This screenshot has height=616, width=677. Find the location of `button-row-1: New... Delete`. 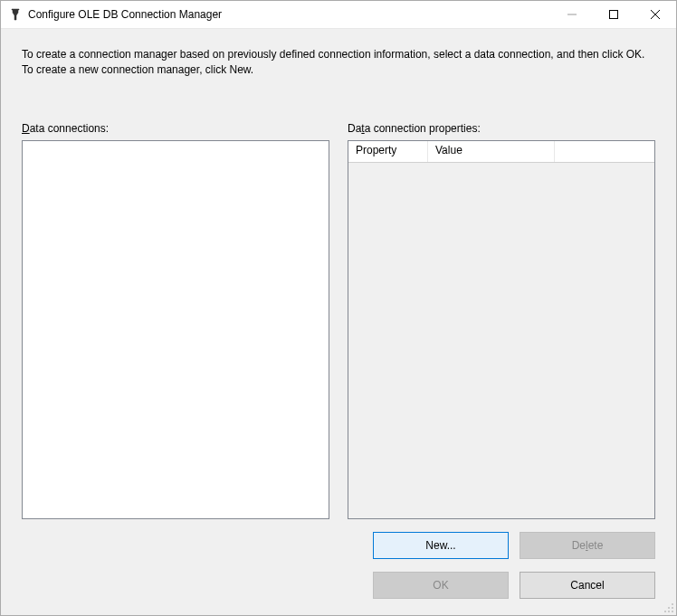

button-row-1: New... Delete is located at coordinates (338, 545).